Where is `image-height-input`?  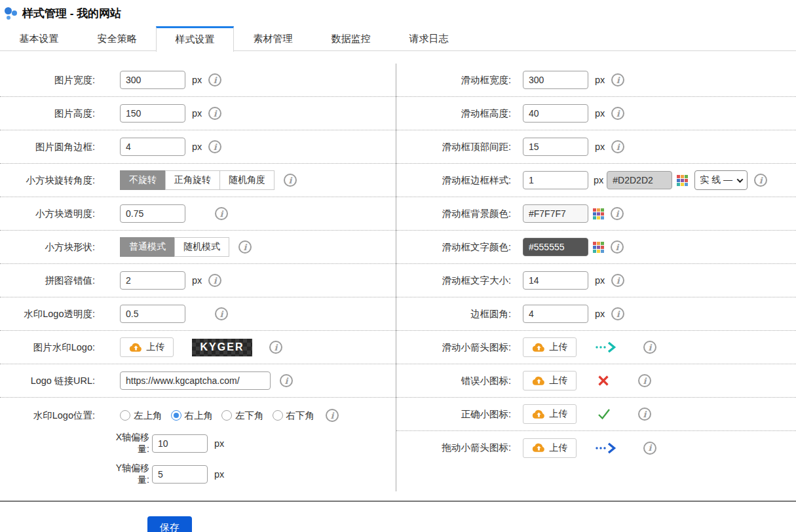 image-height-input is located at coordinates (153, 113).